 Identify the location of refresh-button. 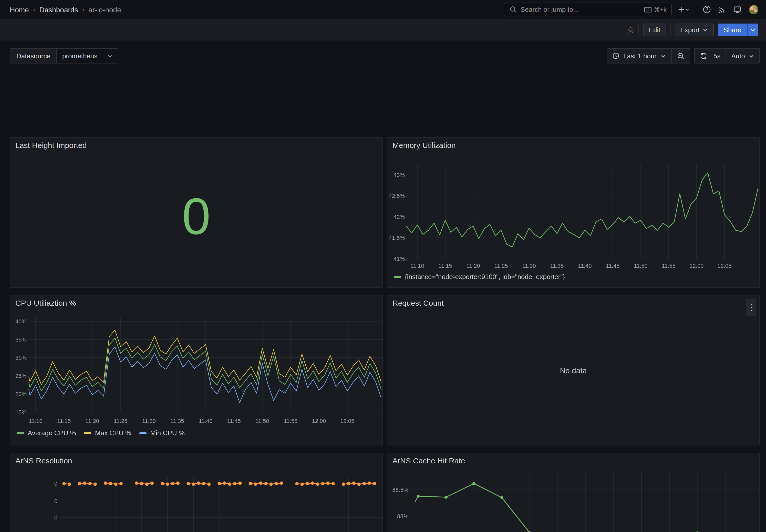
(704, 56).